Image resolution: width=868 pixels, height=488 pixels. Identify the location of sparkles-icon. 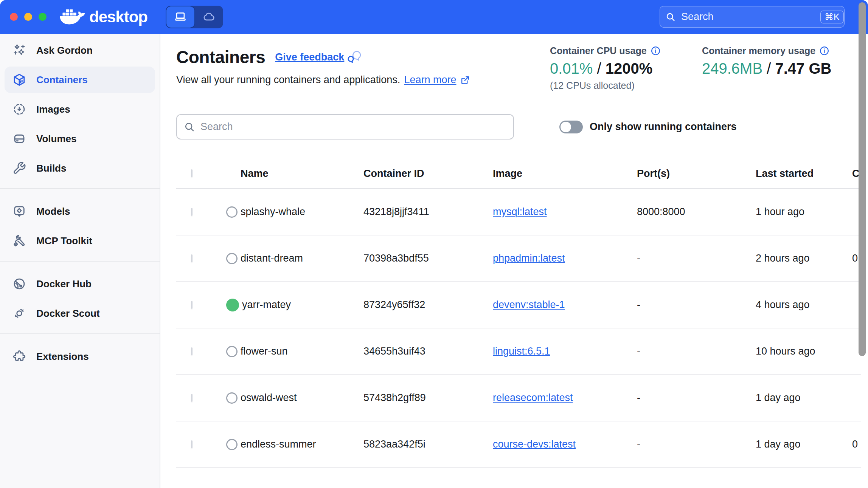
(19, 50).